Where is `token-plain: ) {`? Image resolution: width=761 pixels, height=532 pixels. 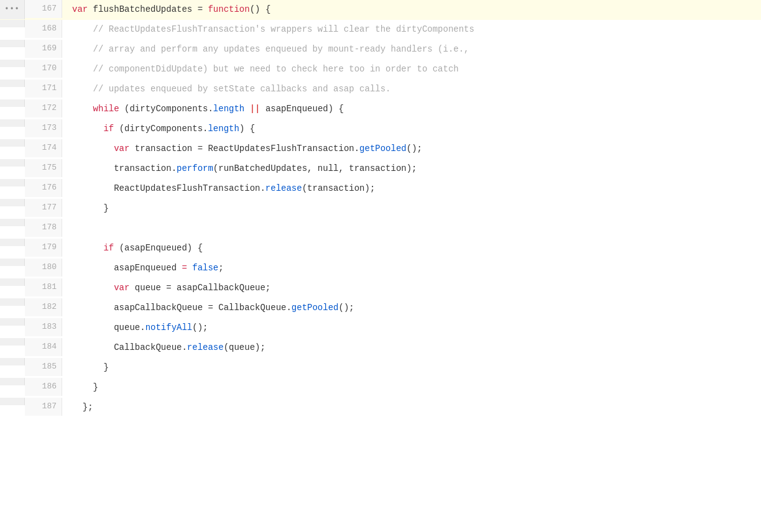
token-plain: ) { is located at coordinates (247, 129).